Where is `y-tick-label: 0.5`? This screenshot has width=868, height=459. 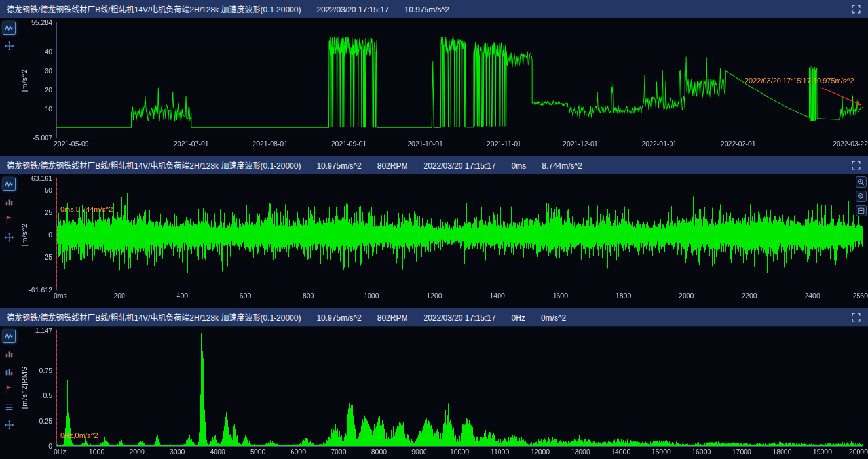 y-tick-label: 0.5 is located at coordinates (35, 395).